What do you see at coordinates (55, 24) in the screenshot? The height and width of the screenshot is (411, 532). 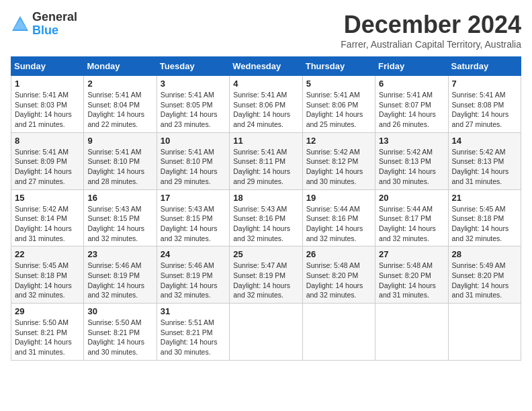 I see `logo-text: General Blue` at bounding box center [55, 24].